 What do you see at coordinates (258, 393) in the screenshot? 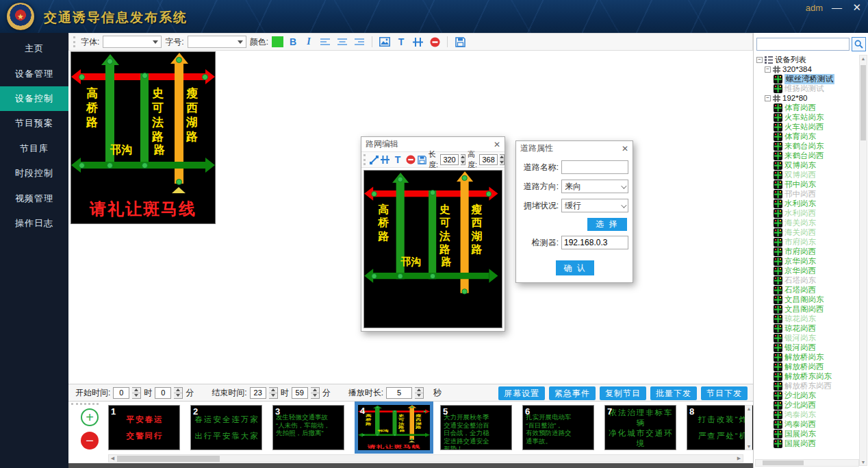
I see `end-hour-input` at bounding box center [258, 393].